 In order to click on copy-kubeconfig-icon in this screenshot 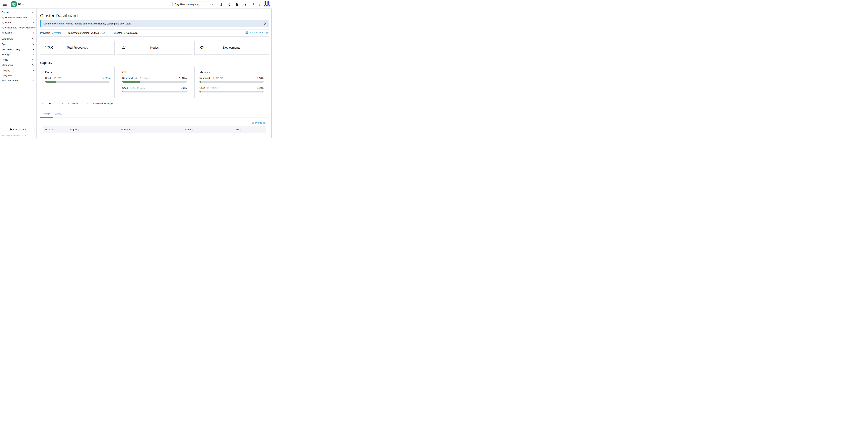, I will do `click(245, 4)`.